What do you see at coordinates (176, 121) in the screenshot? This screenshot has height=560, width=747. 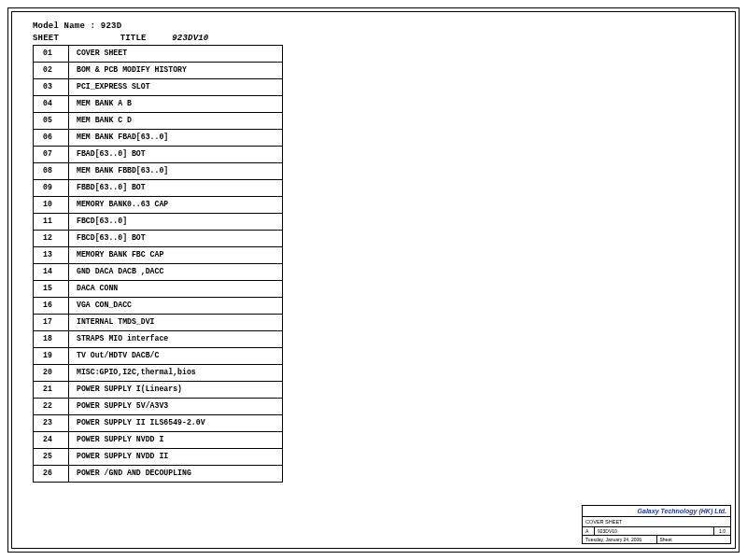 I see `sheet-title: MEM BANK C D` at bounding box center [176, 121].